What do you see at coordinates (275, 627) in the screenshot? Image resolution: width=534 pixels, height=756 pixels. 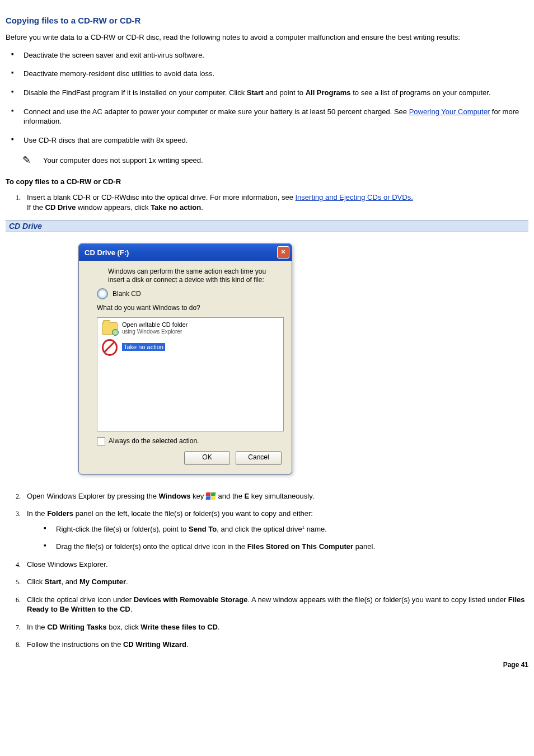 I see `step-7: In the CD Writing Tasks box, click Write…` at bounding box center [275, 627].